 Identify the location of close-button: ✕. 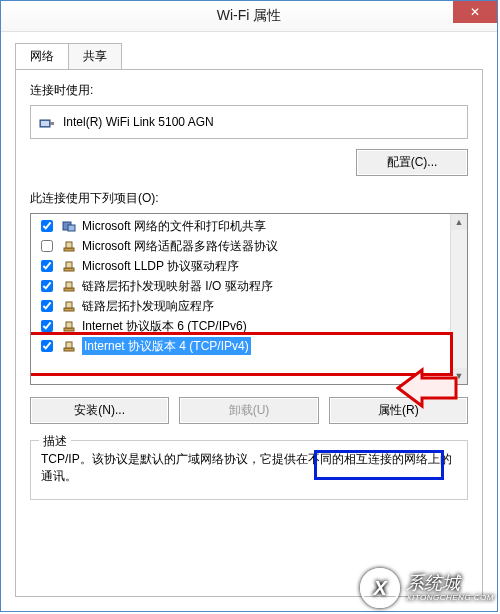
(475, 12).